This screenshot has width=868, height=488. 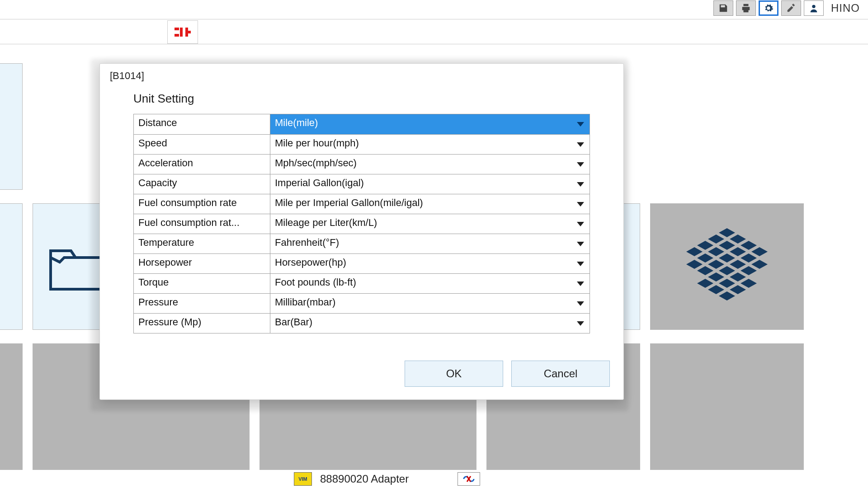 I want to click on unit-row: Fuel consumption rateMile per Imperial G…, so click(x=362, y=204).